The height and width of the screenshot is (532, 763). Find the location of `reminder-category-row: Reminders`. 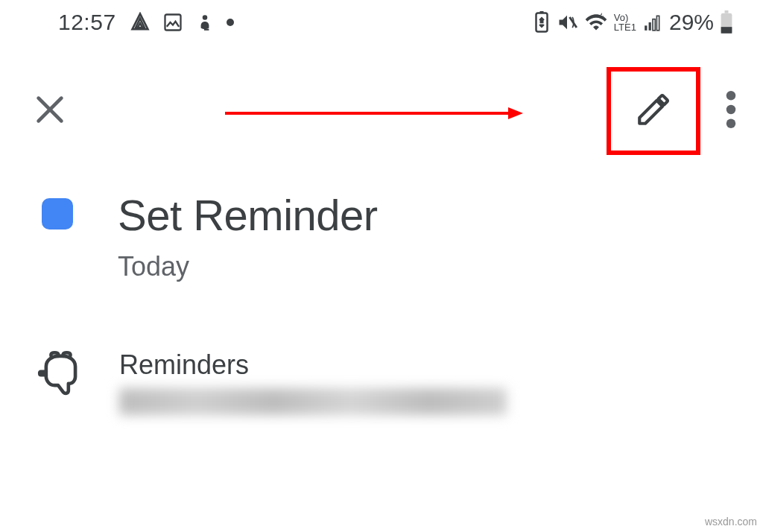

reminder-category-row: Reminders is located at coordinates (387, 382).